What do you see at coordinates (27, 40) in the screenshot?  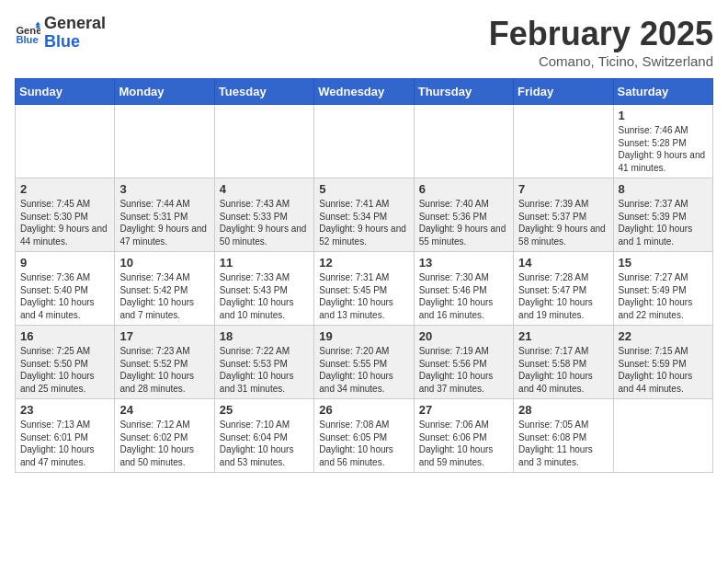 I see `svg-text: Blue` at bounding box center [27, 40].